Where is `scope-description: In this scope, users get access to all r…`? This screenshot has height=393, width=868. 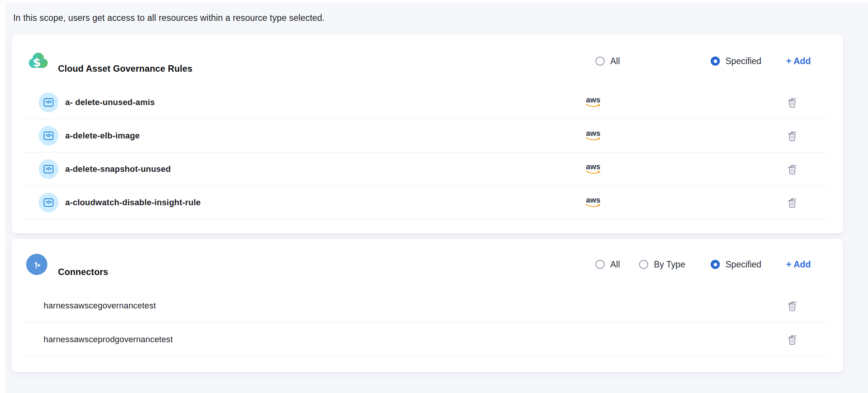 scope-description: In this scope, users get access to all r… is located at coordinates (169, 18).